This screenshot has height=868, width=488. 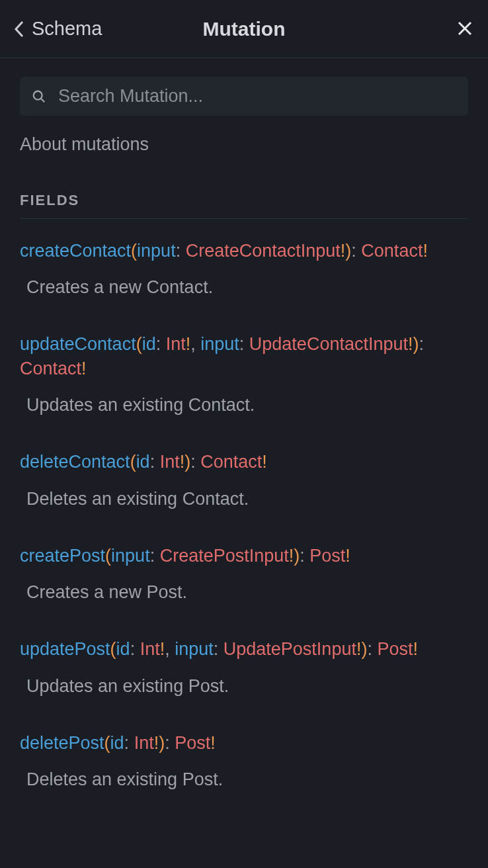 I want to click on chevron-left-icon, so click(x=19, y=29).